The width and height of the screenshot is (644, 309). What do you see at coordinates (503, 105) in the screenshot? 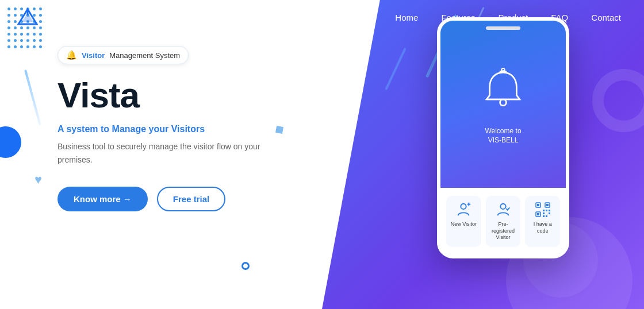
I see `phone-header-area: Welcome to VIS-BELL` at bounding box center [503, 105].